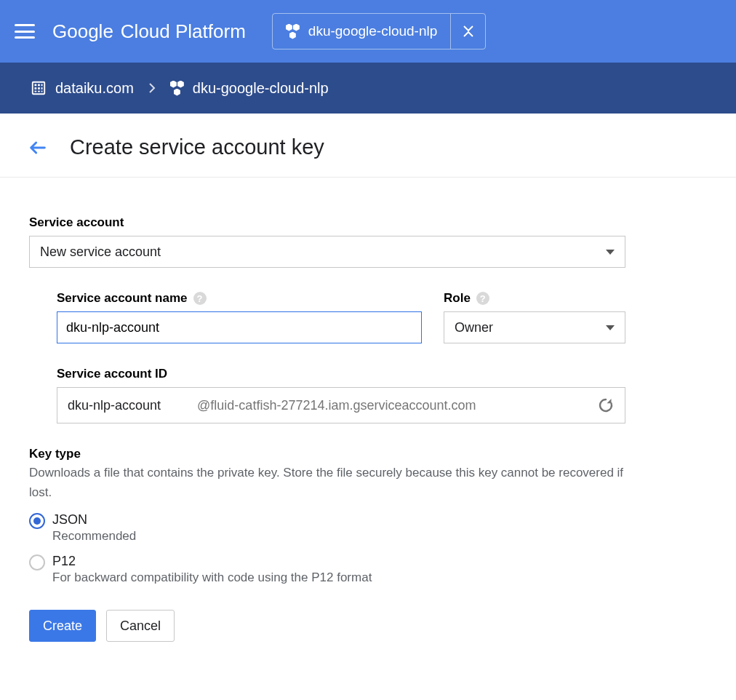  What do you see at coordinates (327, 482) in the screenshot?
I see `keytype-desc: Downloads a file that contains the priva…` at bounding box center [327, 482].